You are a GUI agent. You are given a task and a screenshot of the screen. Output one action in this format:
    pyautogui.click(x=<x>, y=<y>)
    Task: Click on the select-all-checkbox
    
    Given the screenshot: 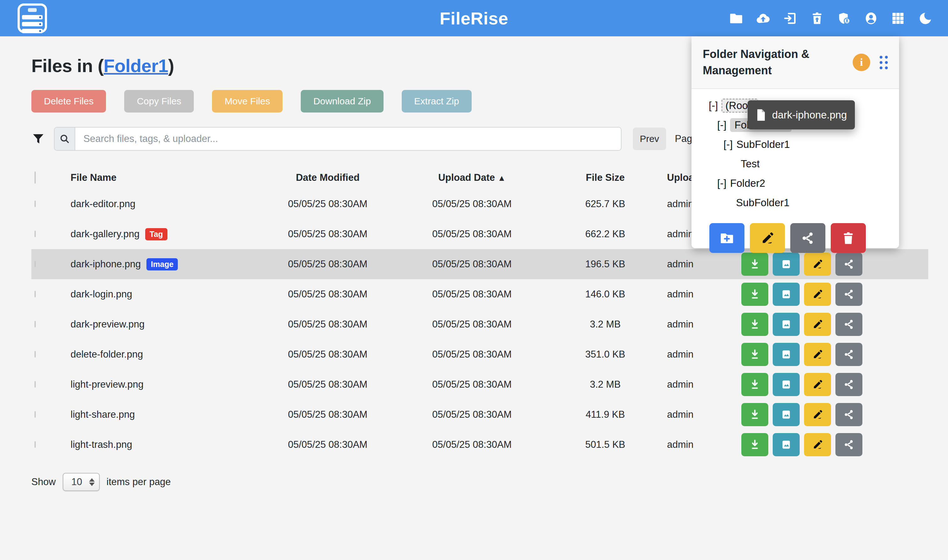 What is the action you would take?
    pyautogui.click(x=35, y=177)
    